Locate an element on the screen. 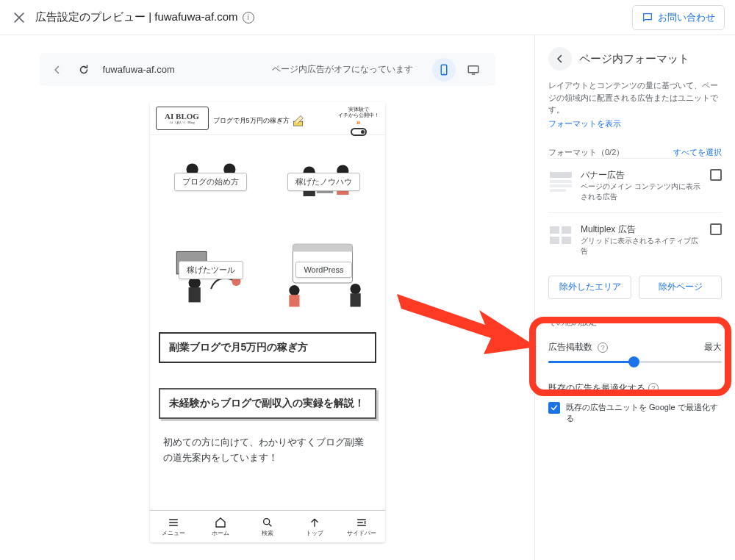 This screenshot has width=735, height=560. panel-description: レイアウトとコンテンツの量に基づいて、ページの領域内に配置される広告またはユニッ… is located at coordinates (635, 98).